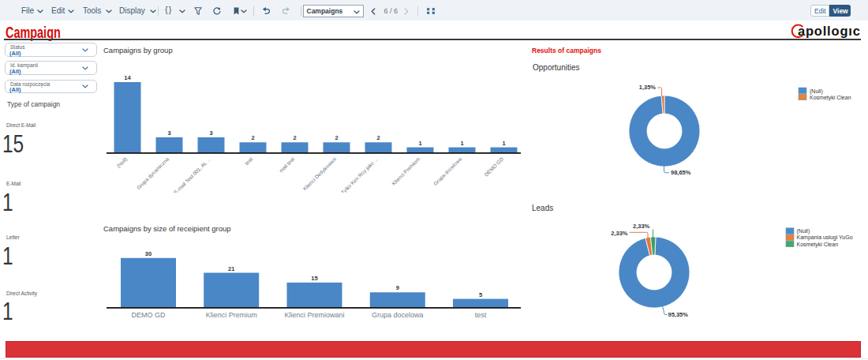 The image size is (868, 360). What do you see at coordinates (681, 172) in the screenshot?
I see `svg-text: 98,65%` at bounding box center [681, 172].